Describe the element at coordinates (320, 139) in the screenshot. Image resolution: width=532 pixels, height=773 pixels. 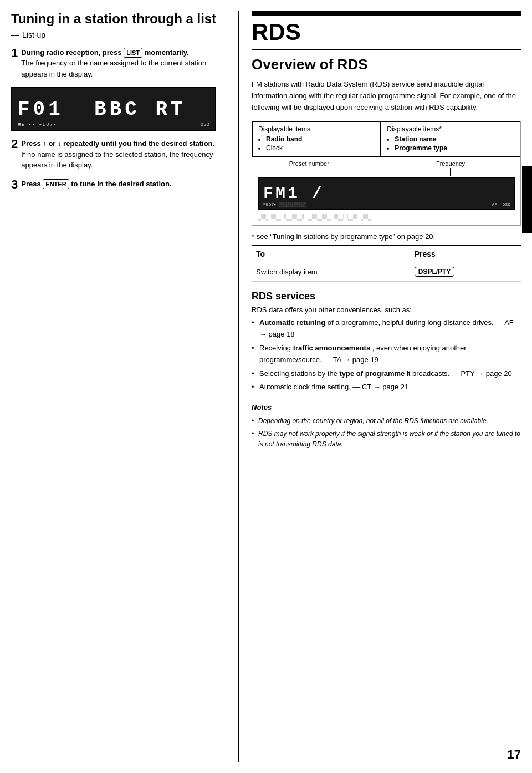
I see `diag-left-item-1: Radio band` at that location.